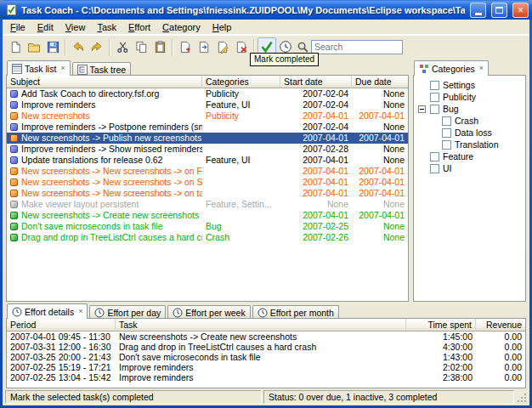 This screenshot has height=408, width=532. I want to click on menu-help: Help, so click(223, 27).